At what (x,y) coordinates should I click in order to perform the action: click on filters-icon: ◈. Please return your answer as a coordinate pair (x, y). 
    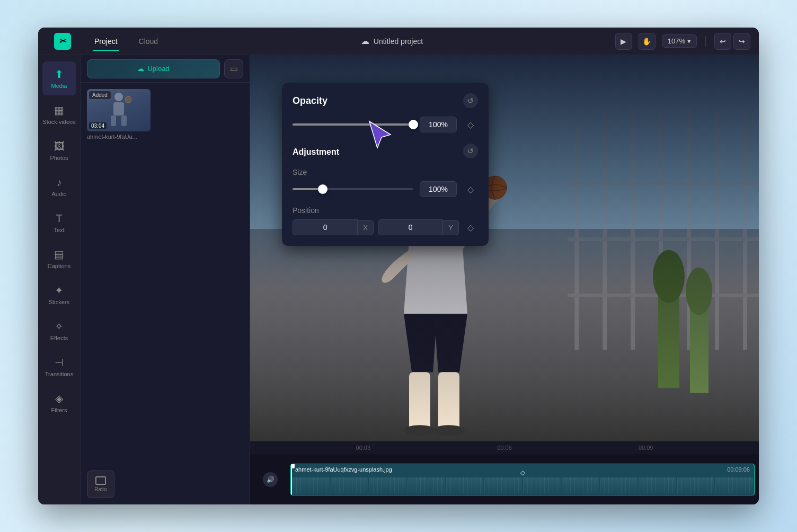
    Looking at the image, I should click on (59, 398).